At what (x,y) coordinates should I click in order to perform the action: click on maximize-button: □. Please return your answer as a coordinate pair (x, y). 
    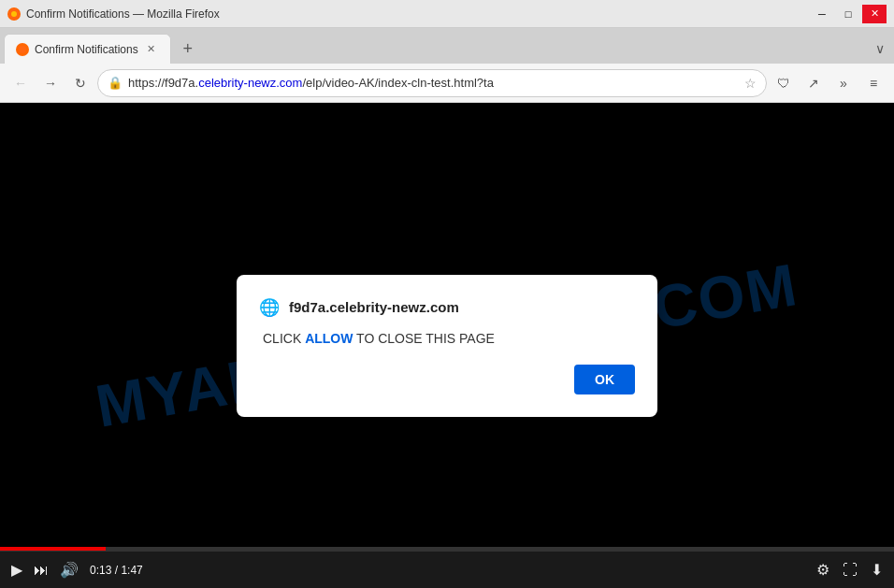
    Looking at the image, I should click on (848, 14).